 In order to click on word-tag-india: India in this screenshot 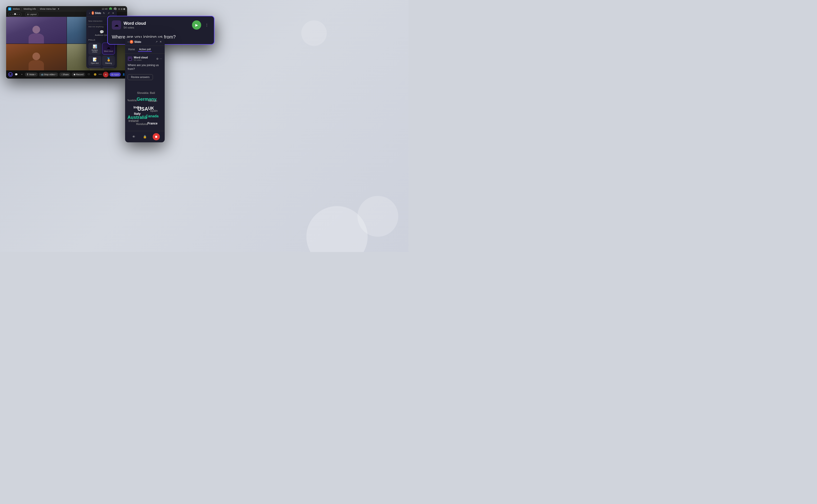, I will do `click(137, 107)`.